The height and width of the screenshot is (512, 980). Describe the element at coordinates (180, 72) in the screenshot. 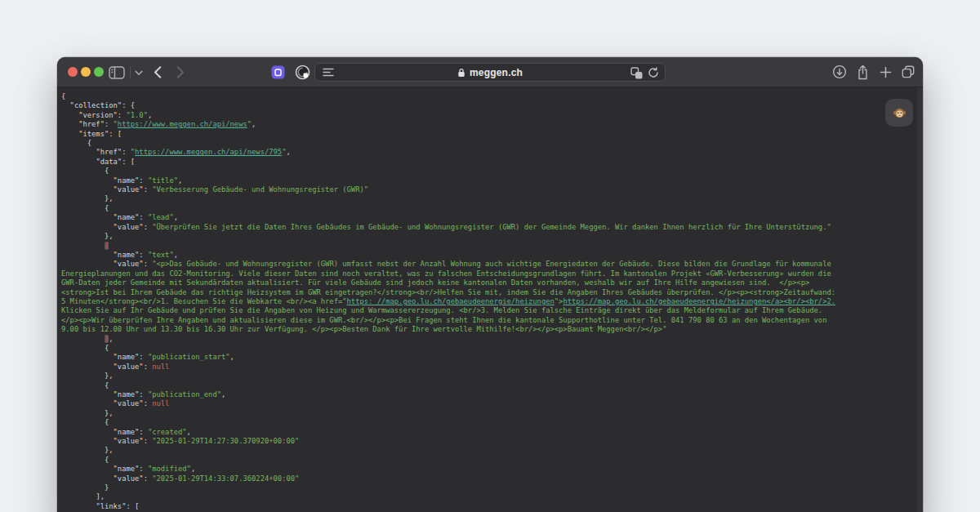

I see `forward-icon` at that location.